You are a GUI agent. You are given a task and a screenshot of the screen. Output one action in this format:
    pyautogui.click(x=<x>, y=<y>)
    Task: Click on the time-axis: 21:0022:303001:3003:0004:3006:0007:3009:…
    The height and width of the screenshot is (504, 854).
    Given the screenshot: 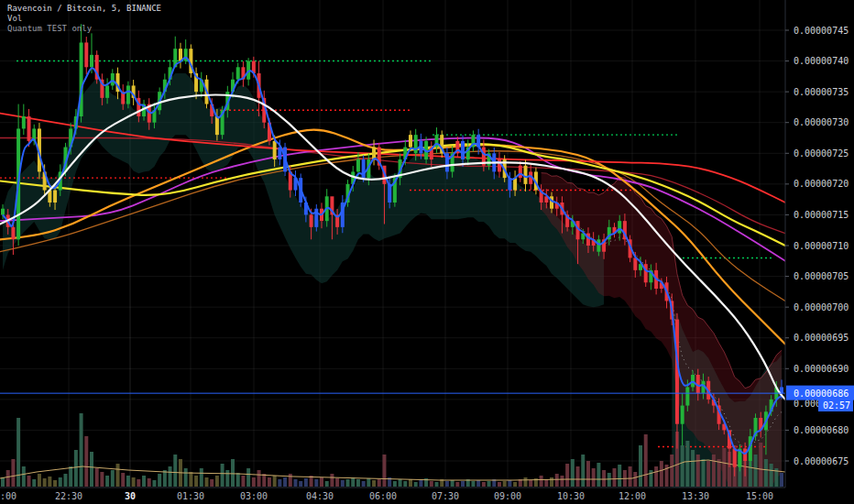 What is the action you would take?
    pyautogui.click(x=392, y=496)
    